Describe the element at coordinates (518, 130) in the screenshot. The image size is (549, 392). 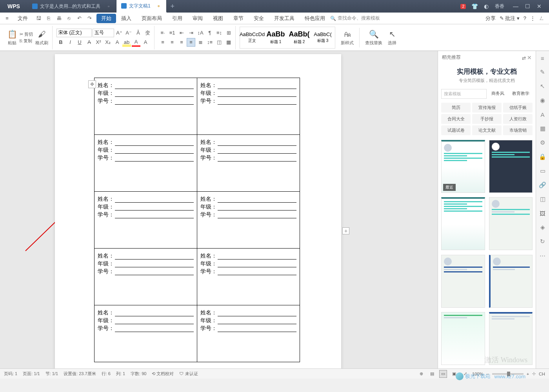
I see `category-tag: 市场营销` at that location.